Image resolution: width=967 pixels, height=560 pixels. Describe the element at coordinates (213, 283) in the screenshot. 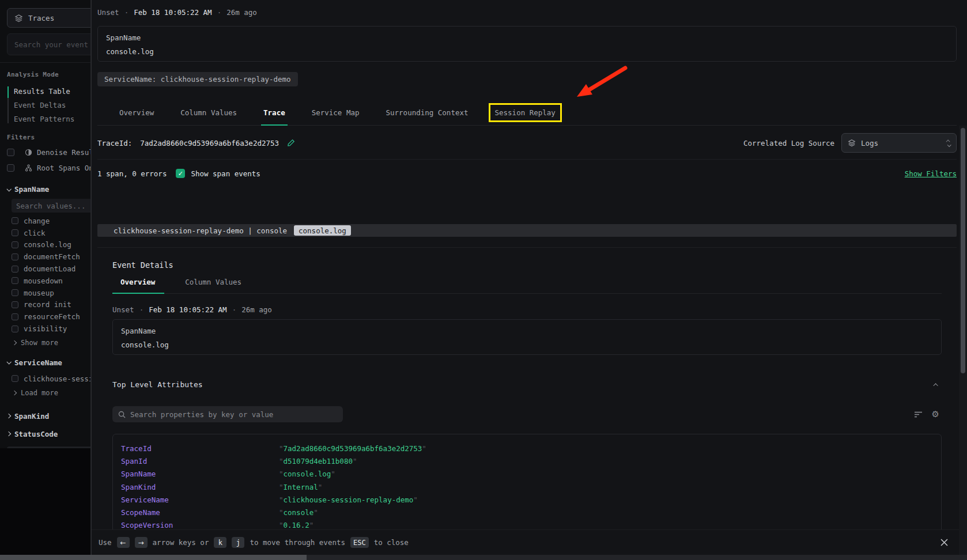

I see `event-details-tab-column-values: Column Values` at that location.